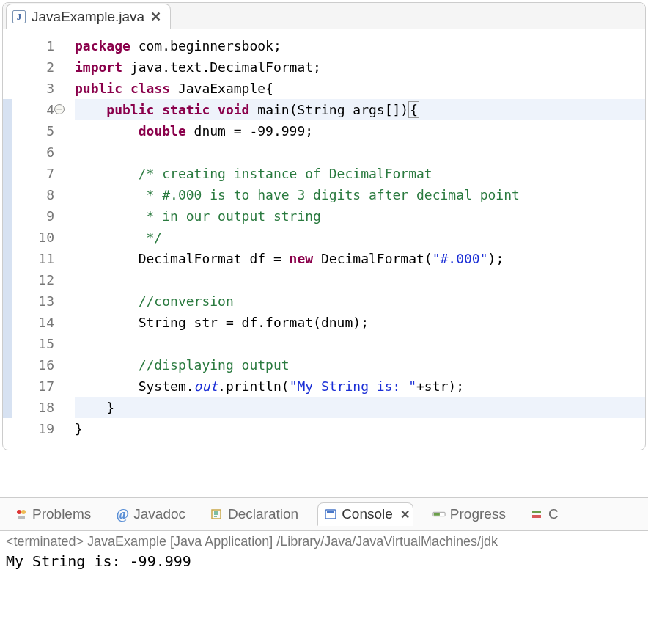 The image size is (648, 644). I want to click on line-number: 15, so click(33, 343).